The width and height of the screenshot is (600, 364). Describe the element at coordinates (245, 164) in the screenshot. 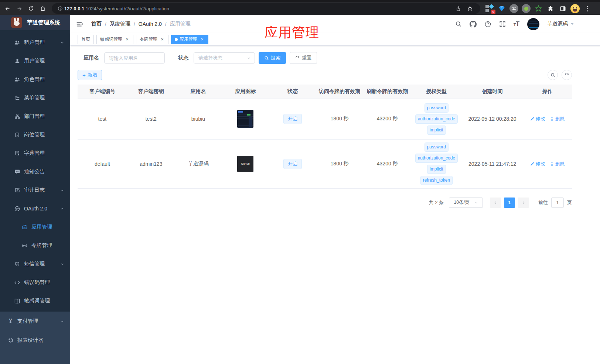

I see `app-icon-thumbnail: GitHub` at that location.